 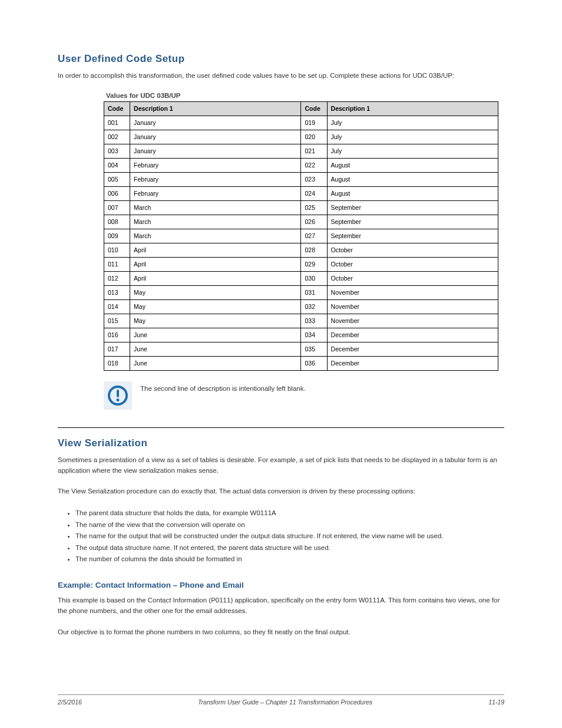 I want to click on col-code-2: Code, so click(x=314, y=108).